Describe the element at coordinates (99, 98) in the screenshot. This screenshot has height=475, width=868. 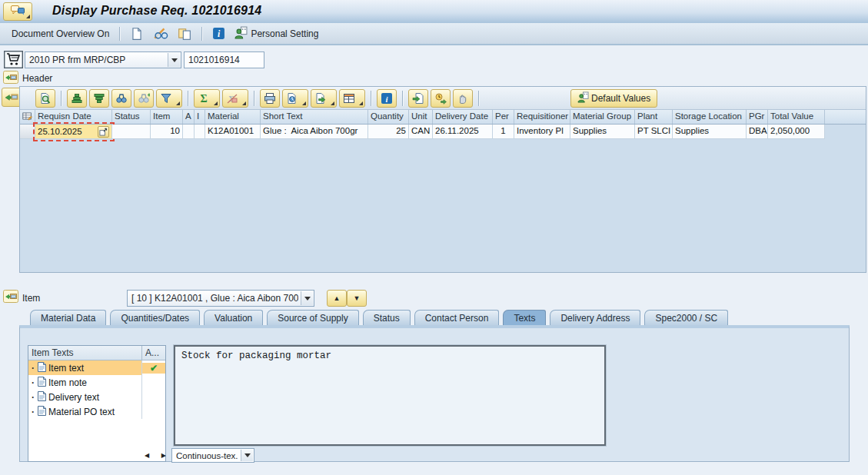
I see `sort-descending-icon` at that location.